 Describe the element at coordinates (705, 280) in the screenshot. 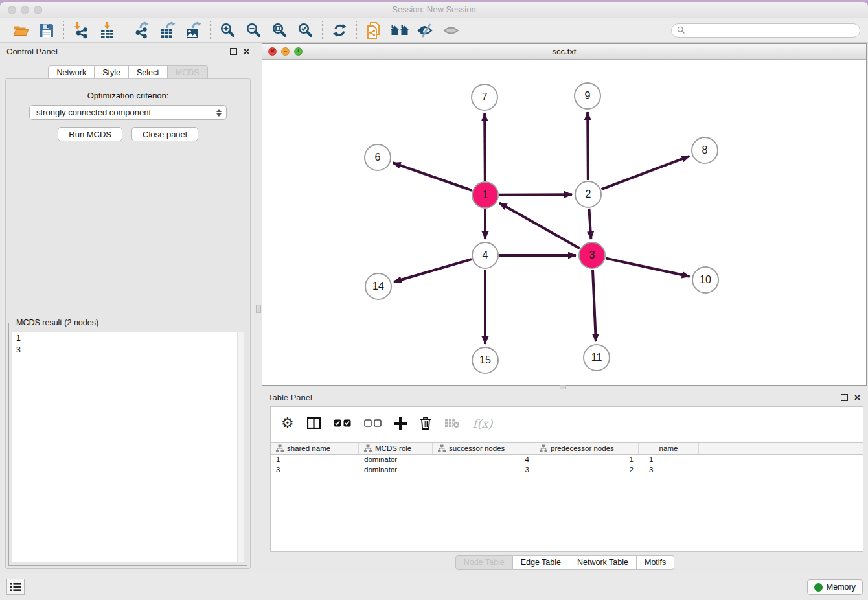

I see `graph-node-10: 10` at that location.